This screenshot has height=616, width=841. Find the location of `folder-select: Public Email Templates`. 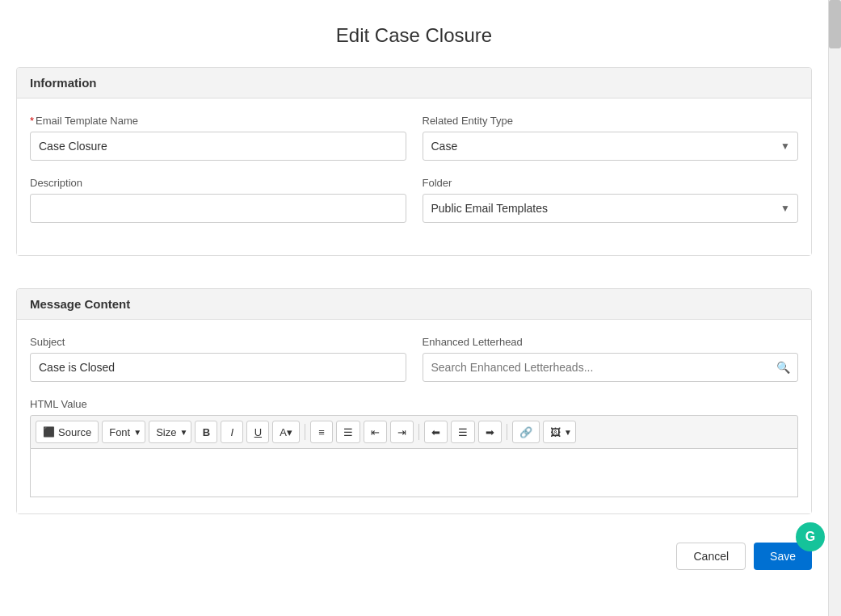

folder-select: Public Email Templates is located at coordinates (611, 208).